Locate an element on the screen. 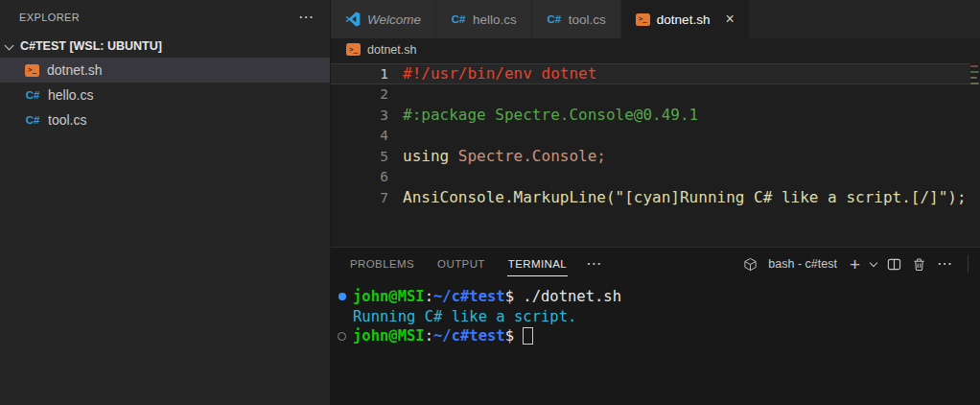 Image resolution: width=980 pixels, height=405 pixels. code-text: AnsiConsole.MarkupLine("[cyan]Running C#… is located at coordinates (685, 198).